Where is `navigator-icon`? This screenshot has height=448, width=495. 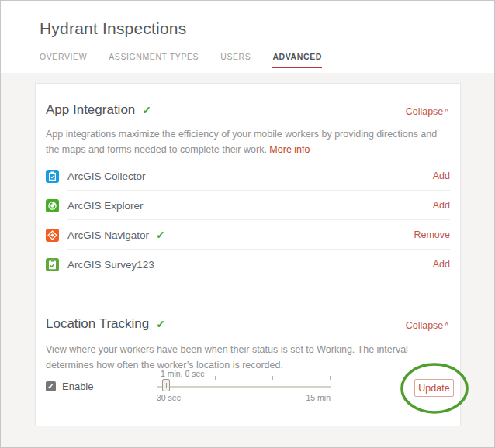 navigator-icon is located at coordinates (53, 236).